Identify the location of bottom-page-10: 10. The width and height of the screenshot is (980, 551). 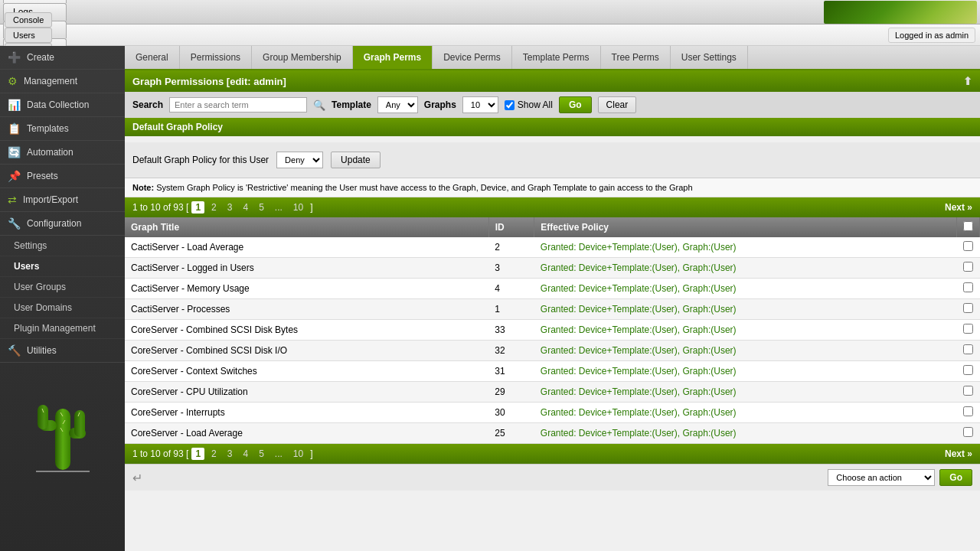
(299, 454).